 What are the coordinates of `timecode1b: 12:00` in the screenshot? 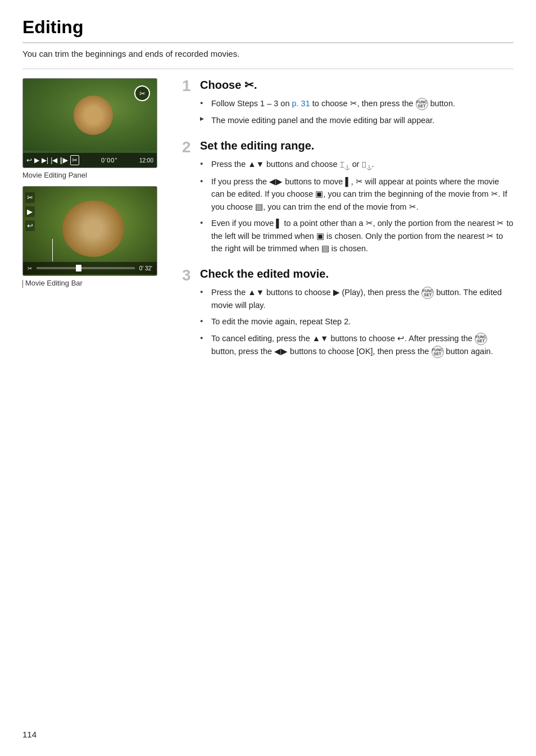 It's located at (146, 161).